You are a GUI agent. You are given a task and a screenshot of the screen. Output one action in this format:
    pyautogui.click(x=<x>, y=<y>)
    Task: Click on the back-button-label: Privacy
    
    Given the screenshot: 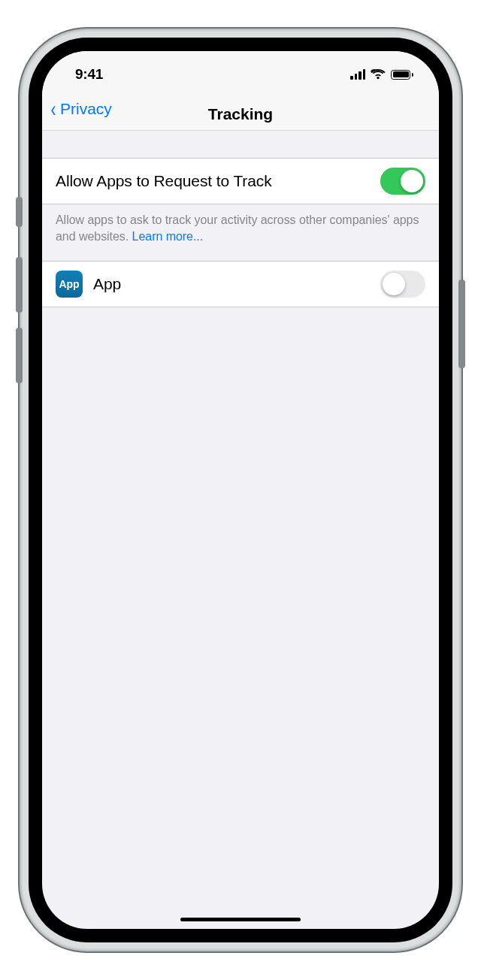 What is the action you would take?
    pyautogui.click(x=86, y=109)
    